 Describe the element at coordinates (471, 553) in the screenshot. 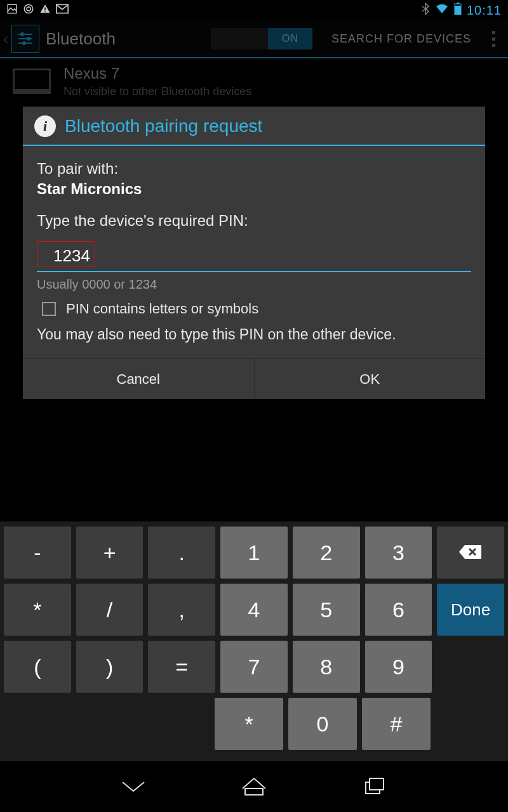

I see `backspace-icon` at that location.